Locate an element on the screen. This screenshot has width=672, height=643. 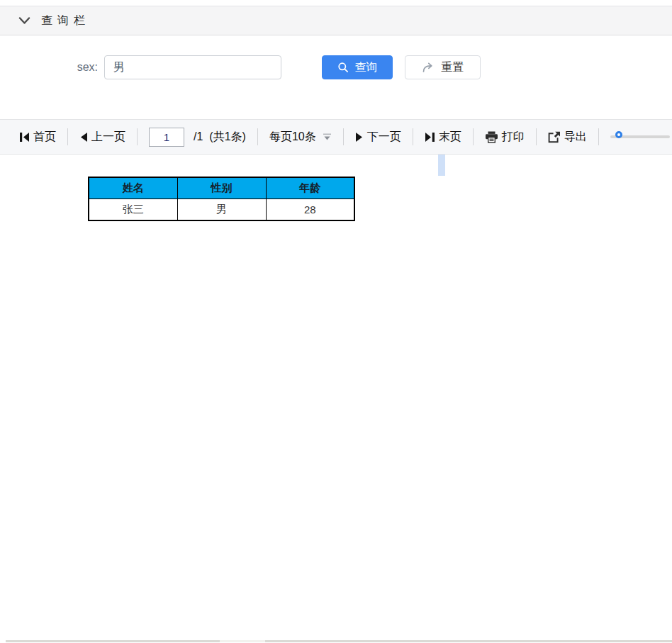
horizontal-scrollbar-thumb is located at coordinates (242, 641).